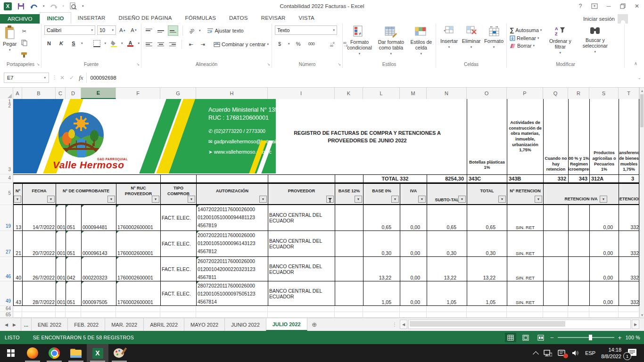  Describe the element at coordinates (580, 6) in the screenshot. I see `help-button: ?` at that location.